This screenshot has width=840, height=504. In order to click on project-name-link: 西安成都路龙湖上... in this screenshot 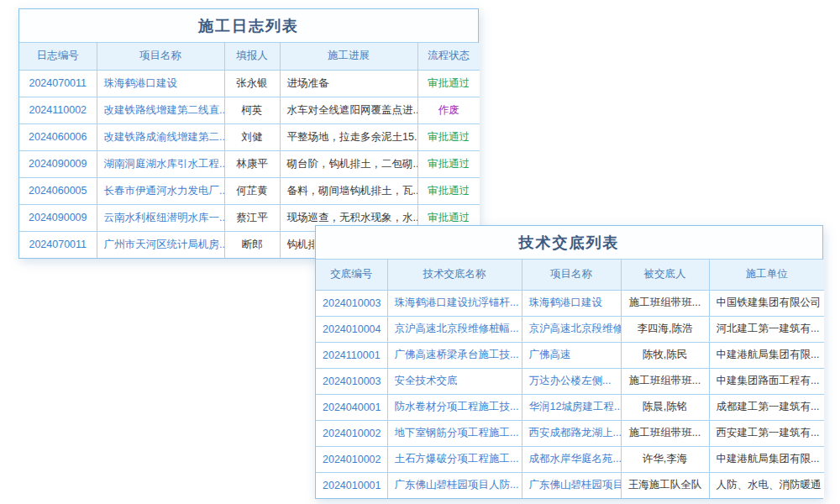, I will do `click(571, 433)`.